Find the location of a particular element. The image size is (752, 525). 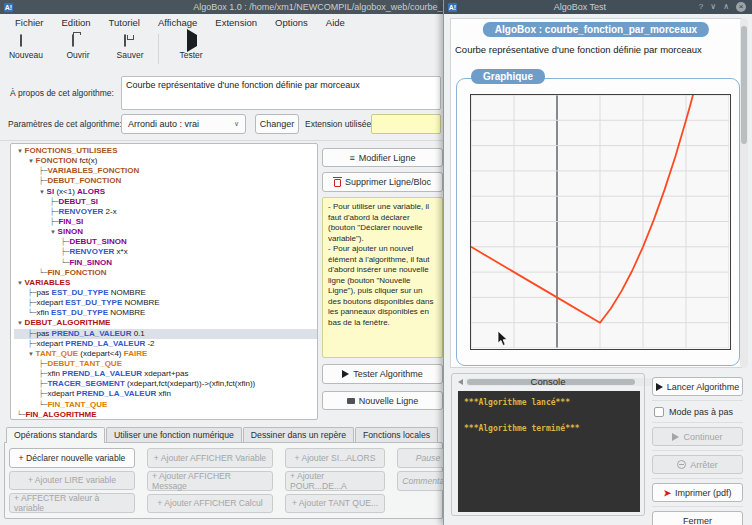

menu-tutoriel: Tutoriel is located at coordinates (124, 22).